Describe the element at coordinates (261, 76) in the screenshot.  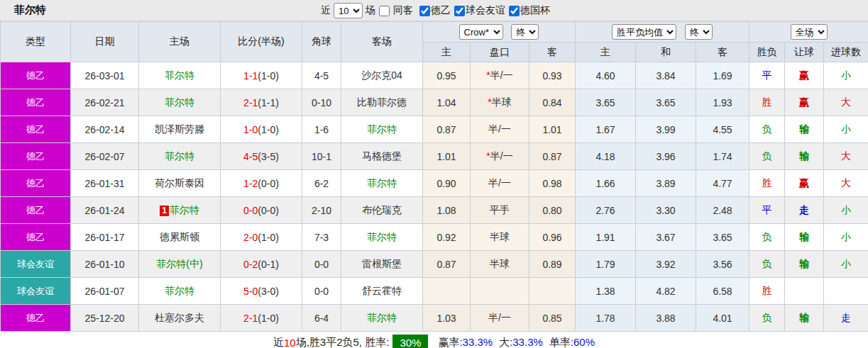
I see `score-cell: 1-1(1-0)` at that location.